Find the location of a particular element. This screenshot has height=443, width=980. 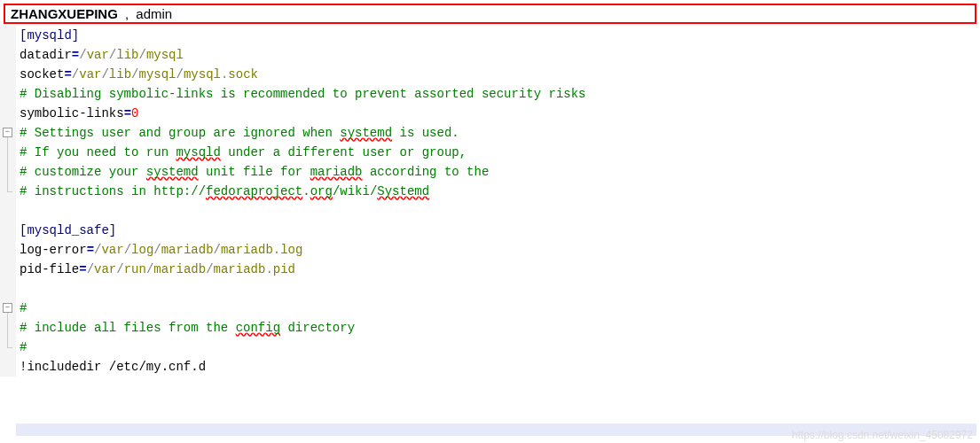

code-line: pid-file=/var/run/mariadb/mariadb.pid is located at coordinates (500, 269).